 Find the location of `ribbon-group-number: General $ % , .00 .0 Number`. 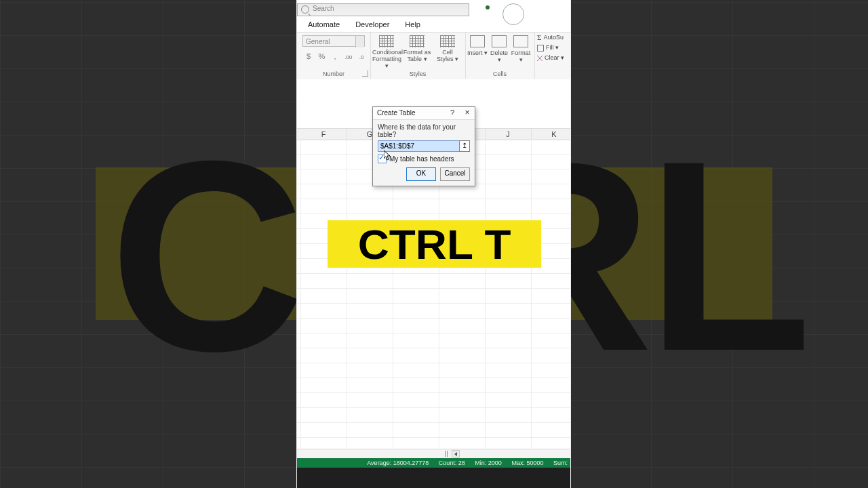

ribbon-group-number: General $ % , .00 .0 Number is located at coordinates (334, 56).